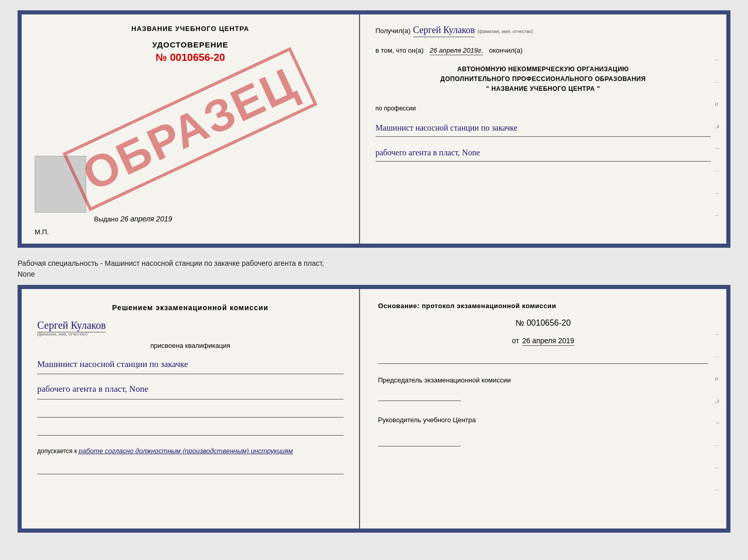 This screenshot has height=560, width=748. Describe the element at coordinates (190, 44) in the screenshot. I see `cert-label: УДОСТОВЕРЕНИЕ` at that location.